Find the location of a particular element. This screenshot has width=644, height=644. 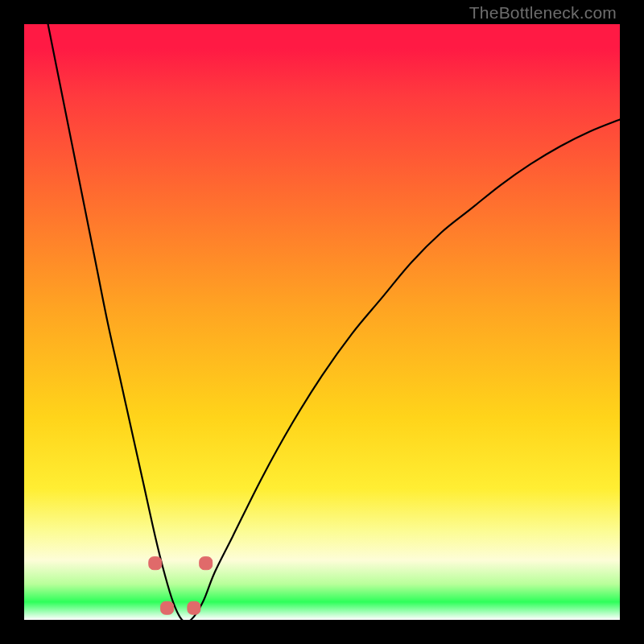

curve-markers is located at coordinates (180, 586).